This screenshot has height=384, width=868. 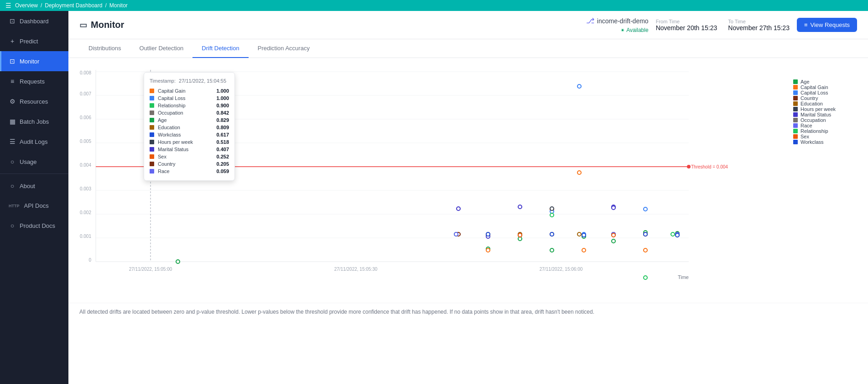 What do you see at coordinates (468, 48) in the screenshot?
I see `tabs-bar: Distributions Outlier Detection Drift De…` at bounding box center [468, 48].